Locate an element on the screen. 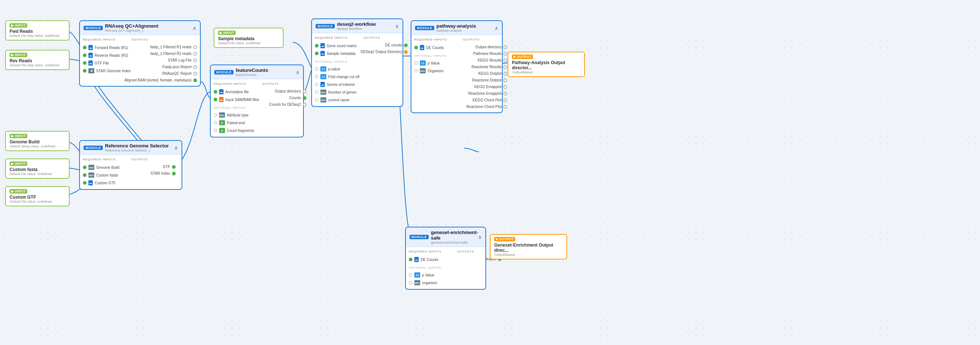 This screenshot has height=345, width=980. port-label: organism is located at coordinates (430, 283).